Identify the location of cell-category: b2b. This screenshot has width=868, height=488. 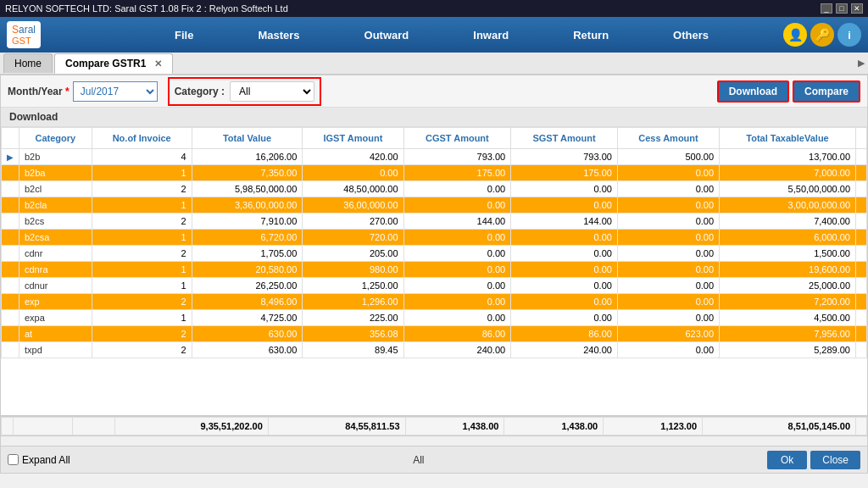
(56, 158).